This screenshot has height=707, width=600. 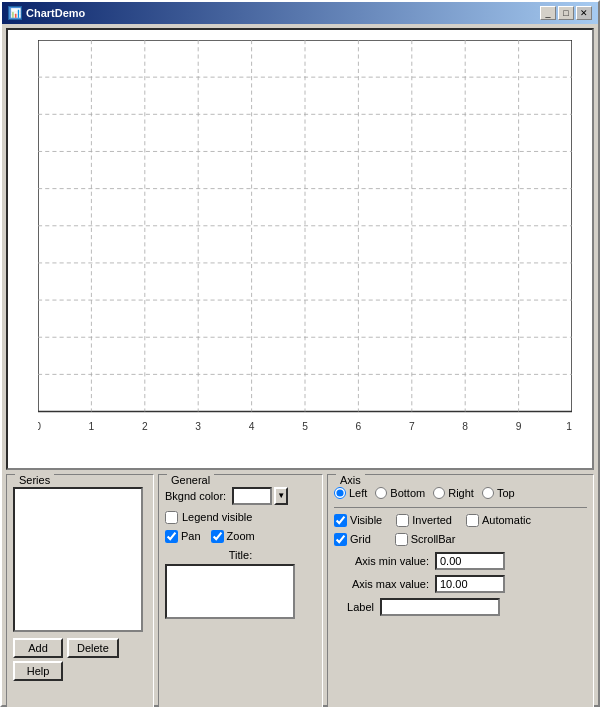 I want to click on scrollbar-checkbox, so click(x=402, y=540).